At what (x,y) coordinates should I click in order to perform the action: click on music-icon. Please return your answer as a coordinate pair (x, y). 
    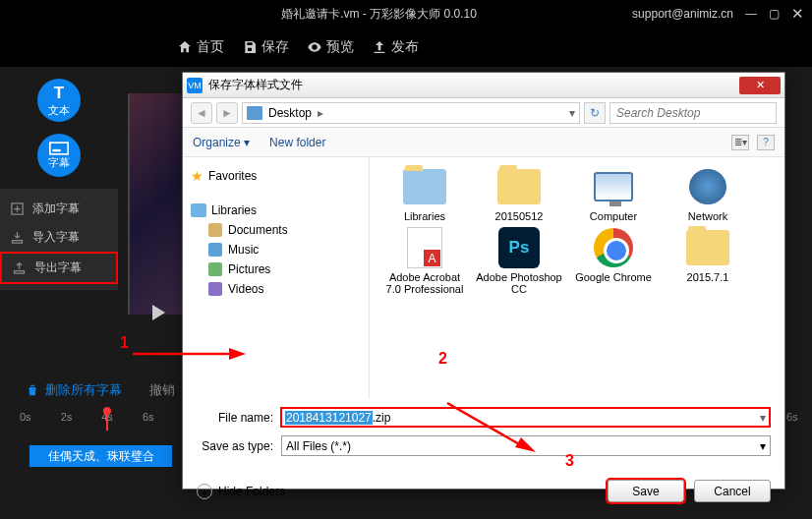
    Looking at the image, I should click on (215, 250).